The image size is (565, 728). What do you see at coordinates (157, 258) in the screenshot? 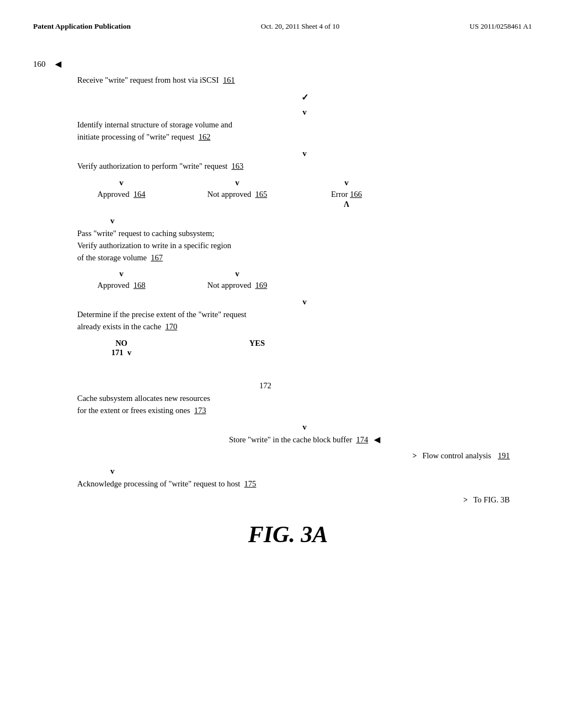
I see `step-167-ref: 167` at bounding box center [157, 258].